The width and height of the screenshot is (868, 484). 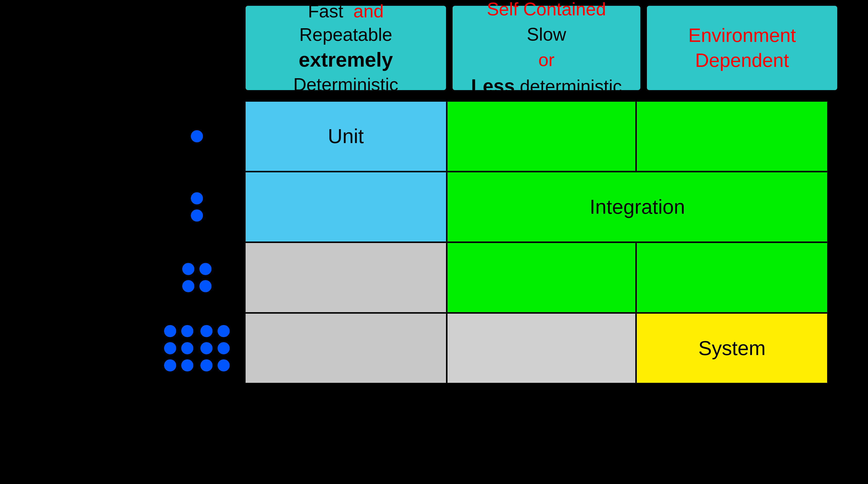 I want to click on header-cell-self-contained-line4: Less deterministic, so click(x=547, y=86).